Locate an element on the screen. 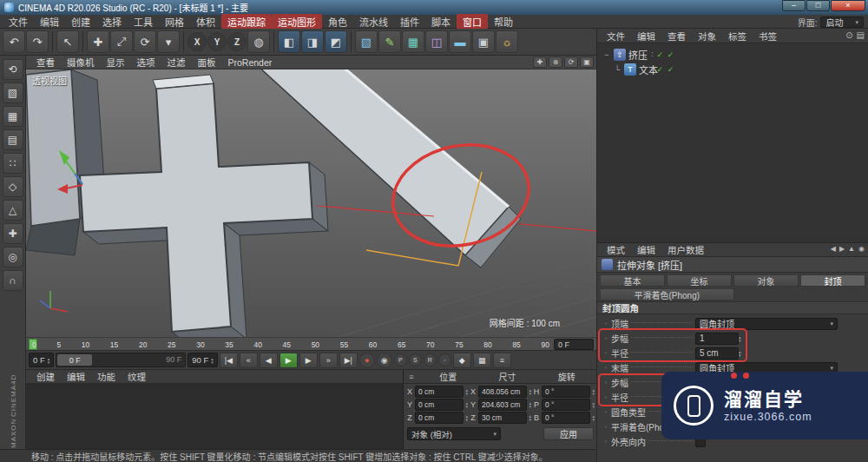 Image resolution: width=868 pixels, height=462 pixels. snap-button: ∩ is located at coordinates (13, 280).